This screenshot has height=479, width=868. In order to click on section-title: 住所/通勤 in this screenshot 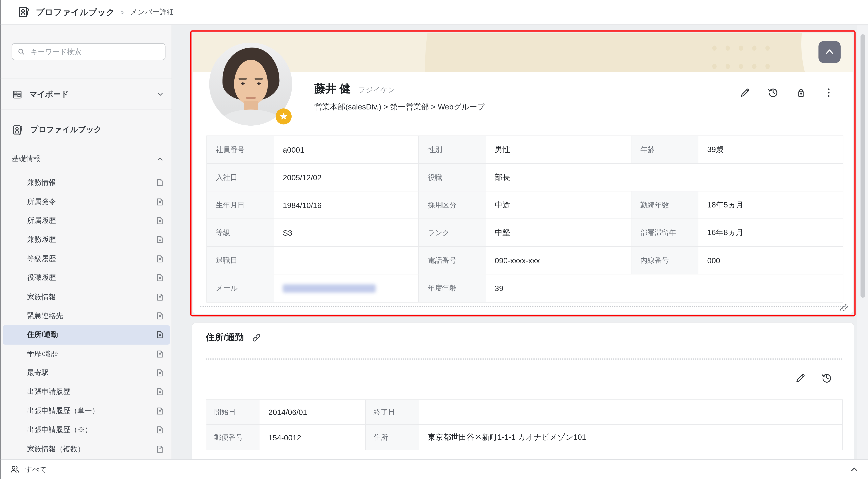, I will do `click(225, 338)`.